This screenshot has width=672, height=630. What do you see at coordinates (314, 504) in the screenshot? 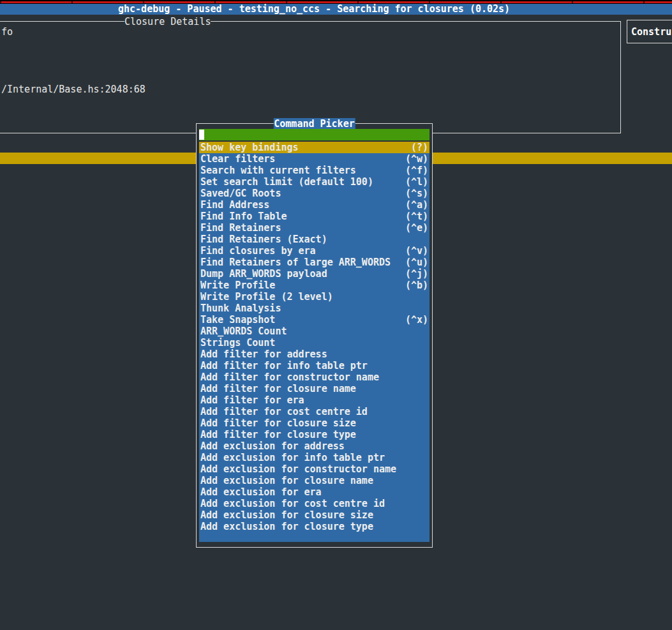
I see `command-list-item: Add exclusion for cost centre id` at bounding box center [314, 504].